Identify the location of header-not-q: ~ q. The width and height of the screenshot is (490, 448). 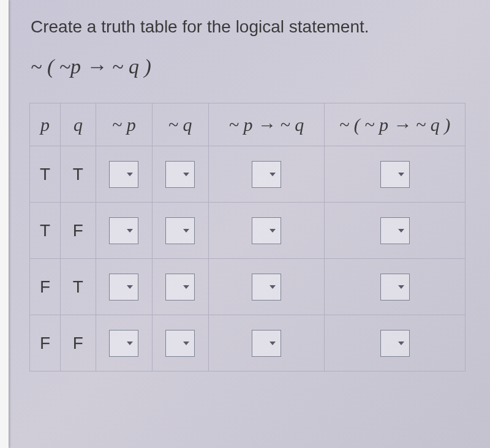
(180, 125).